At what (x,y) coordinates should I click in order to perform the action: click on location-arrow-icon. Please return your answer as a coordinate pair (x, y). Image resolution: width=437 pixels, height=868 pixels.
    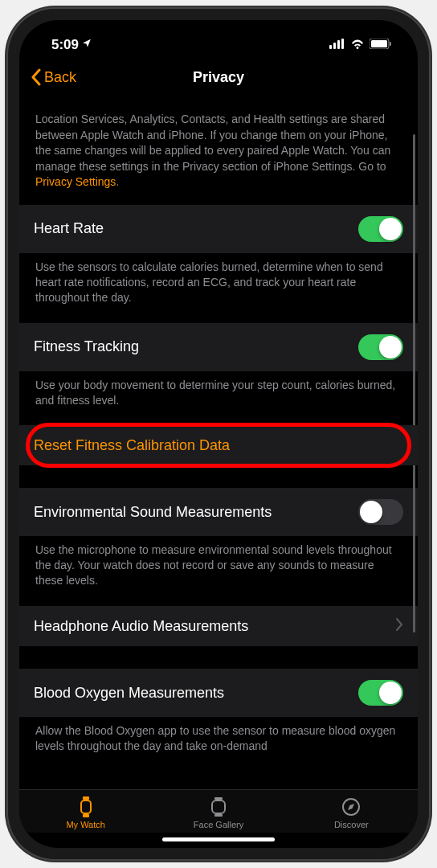
    Looking at the image, I should click on (87, 44).